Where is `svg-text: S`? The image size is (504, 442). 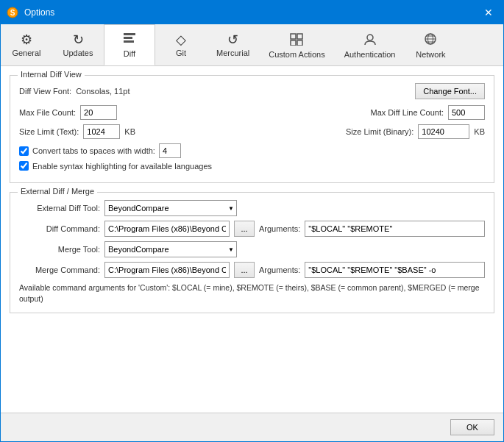 svg-text: S is located at coordinates (13, 13).